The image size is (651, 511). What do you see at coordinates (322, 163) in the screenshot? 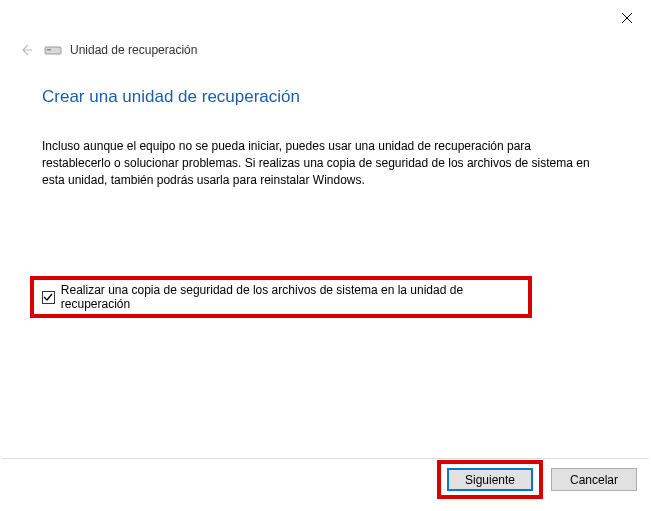
I see `body-description: Incluso aunque el equipo no se pueda ini…` at bounding box center [322, 163].